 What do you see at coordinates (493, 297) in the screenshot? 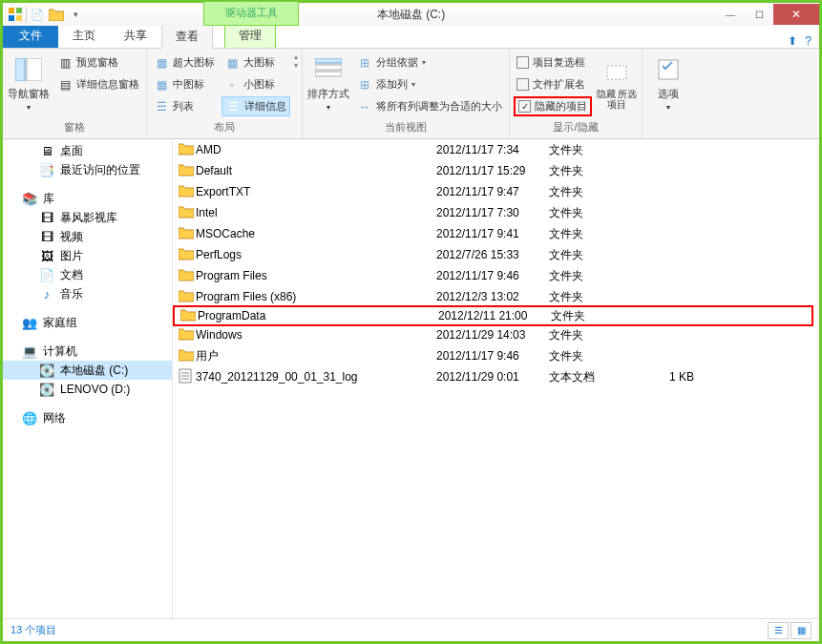
I see `file-date: 2012/12/3 13:02` at bounding box center [493, 297].